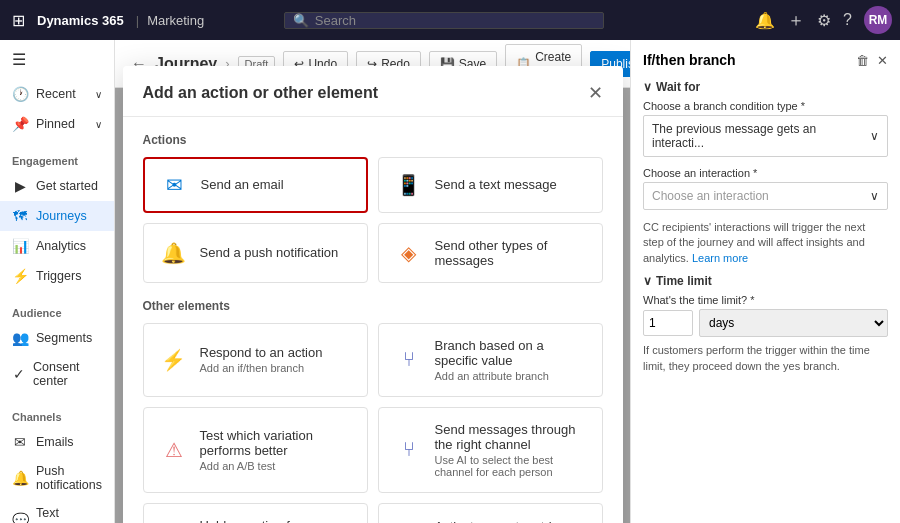 The height and width of the screenshot is (523, 900). What do you see at coordinates (98, 94) in the screenshot?
I see `chevron-icon: ∨` at bounding box center [98, 94].